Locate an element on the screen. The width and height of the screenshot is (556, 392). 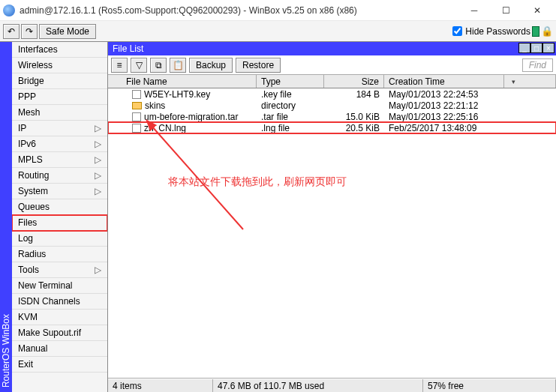
annotation-text: 将本站文件下载拖到此，刷新网页即可 is located at coordinates (257, 182).